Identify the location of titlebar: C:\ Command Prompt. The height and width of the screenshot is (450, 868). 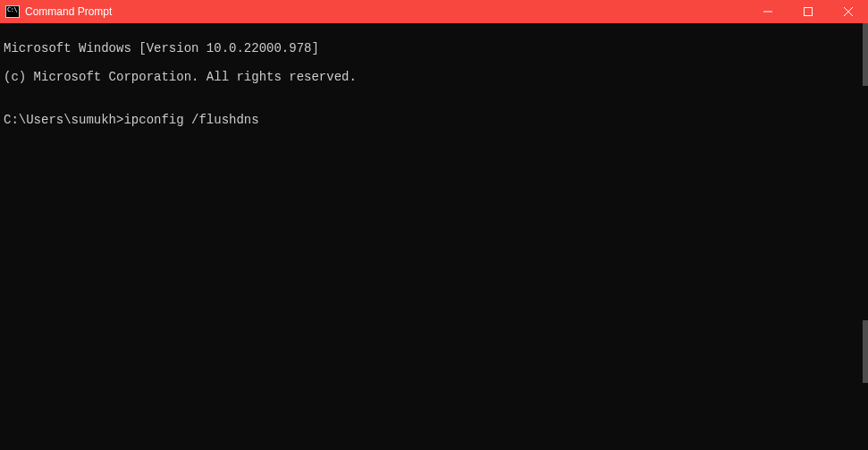
(434, 12).